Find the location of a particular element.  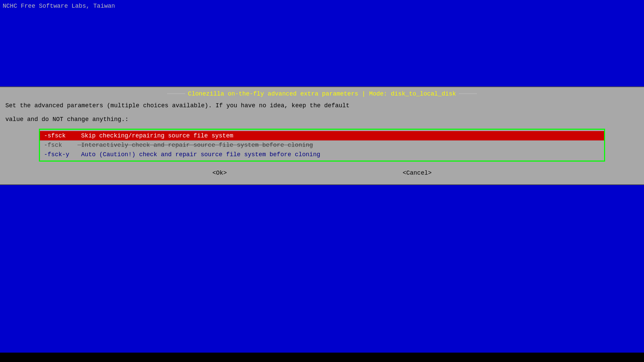

dialog-title: Clonezilla on-the-fly advanced extra par… is located at coordinates (322, 94).